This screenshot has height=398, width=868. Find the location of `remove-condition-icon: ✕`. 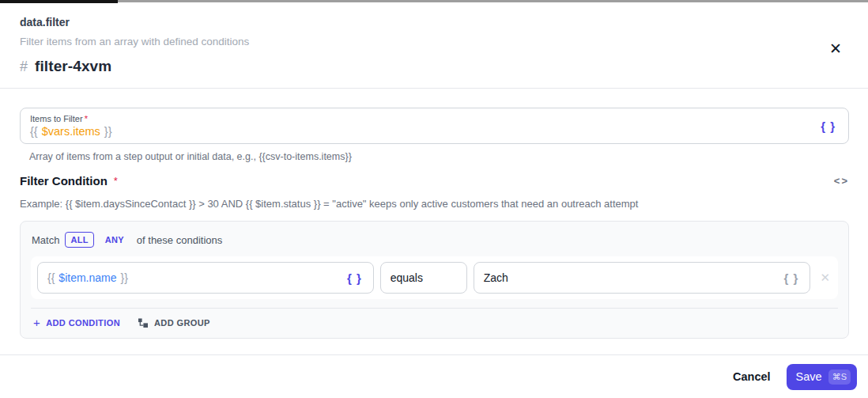

remove-condition-icon: ✕ is located at coordinates (825, 278).